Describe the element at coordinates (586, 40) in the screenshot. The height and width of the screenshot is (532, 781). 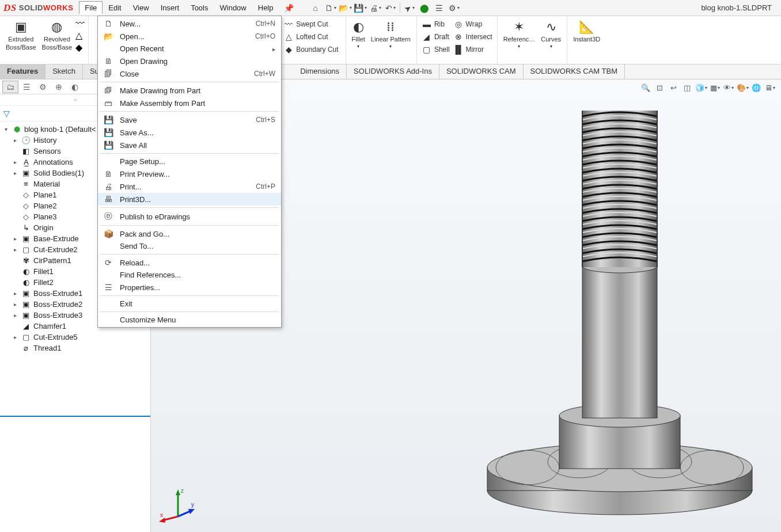
I see `ribbon-group-instant3d: 📐Instant3D` at that location.